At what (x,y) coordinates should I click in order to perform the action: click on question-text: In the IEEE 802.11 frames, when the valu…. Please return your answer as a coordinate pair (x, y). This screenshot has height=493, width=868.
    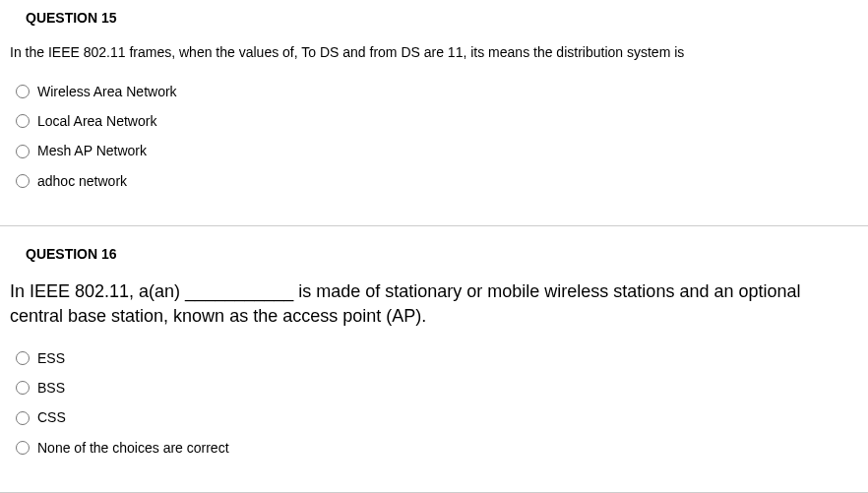
    Looking at the image, I should click on (434, 60).